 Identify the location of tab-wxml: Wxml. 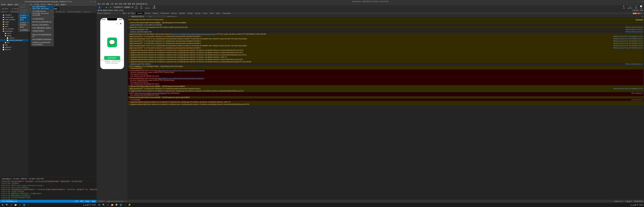
(133, 13).